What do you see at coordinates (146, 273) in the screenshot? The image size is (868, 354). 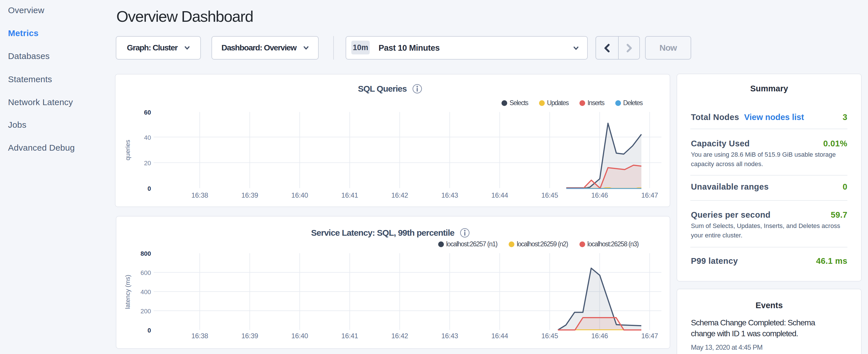 I see `svg-text: 600` at bounding box center [146, 273].